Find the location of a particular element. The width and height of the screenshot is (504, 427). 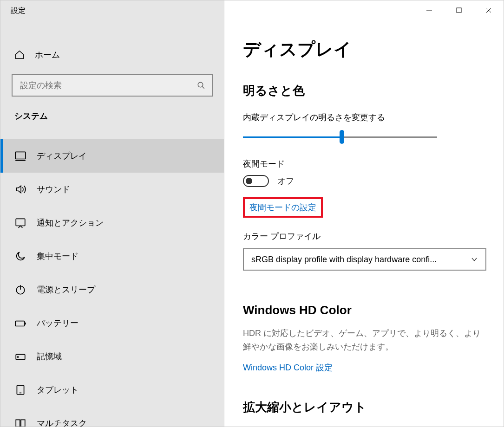

nav-item-tablet: タブレット is located at coordinates (112, 390).